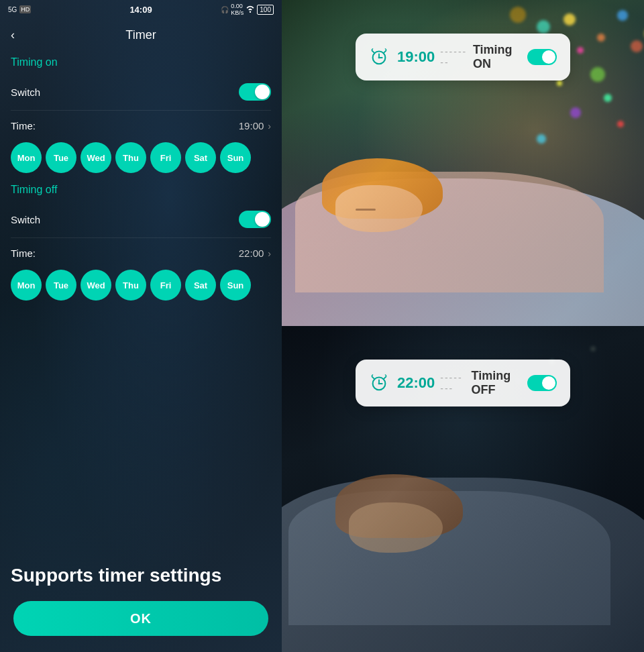 The width and height of the screenshot is (644, 652). I want to click on ok-button-container: OK, so click(141, 627).